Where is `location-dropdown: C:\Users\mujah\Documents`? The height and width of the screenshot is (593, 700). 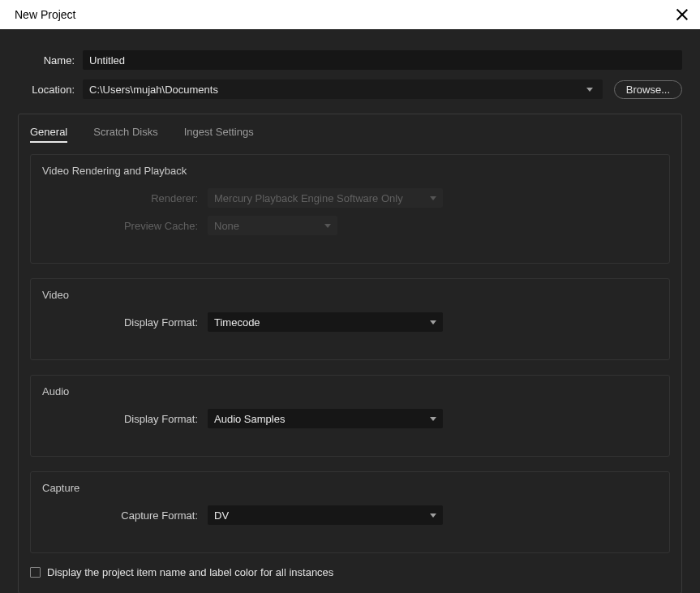
location-dropdown: C:\Users\mujah\Documents is located at coordinates (342, 89).